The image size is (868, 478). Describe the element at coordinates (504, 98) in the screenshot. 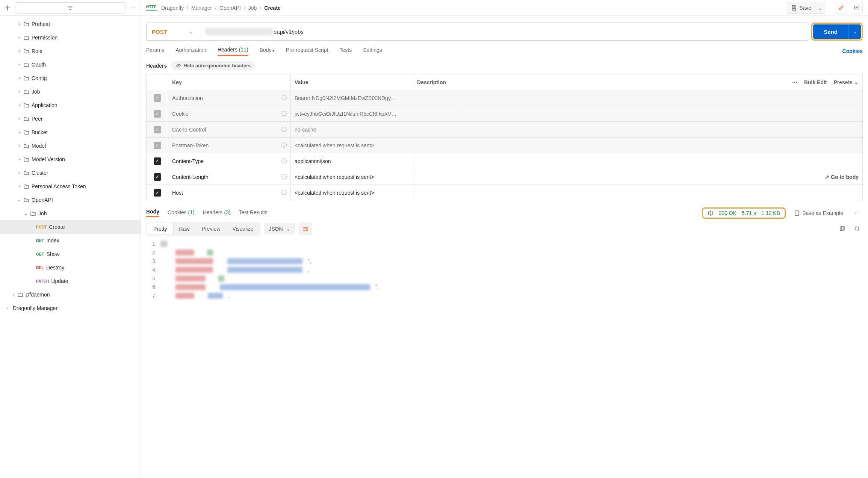

I see `header-row: ✓ Authorizationⓘ Bearer NDg0N2I2MGMtMzEw…` at that location.